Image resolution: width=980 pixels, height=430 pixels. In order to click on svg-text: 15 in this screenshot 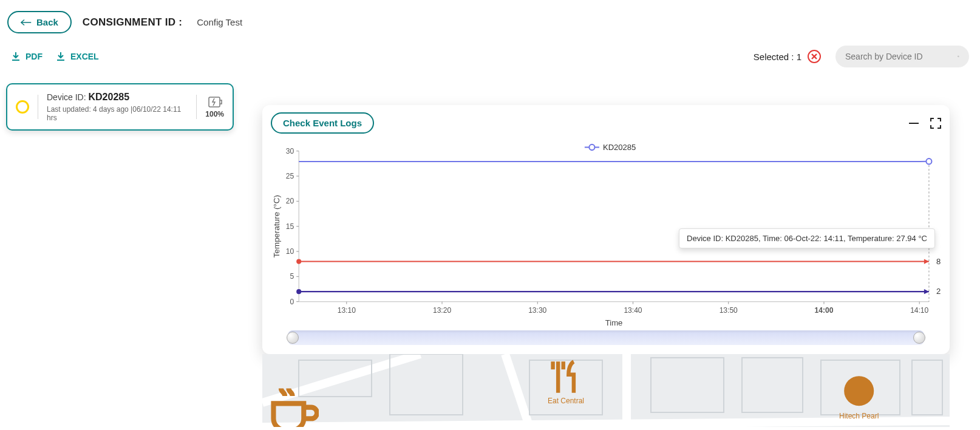, I will do `click(290, 227)`.